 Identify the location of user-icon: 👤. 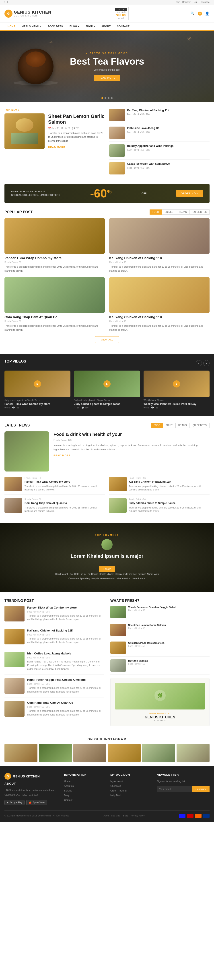
(207, 14).